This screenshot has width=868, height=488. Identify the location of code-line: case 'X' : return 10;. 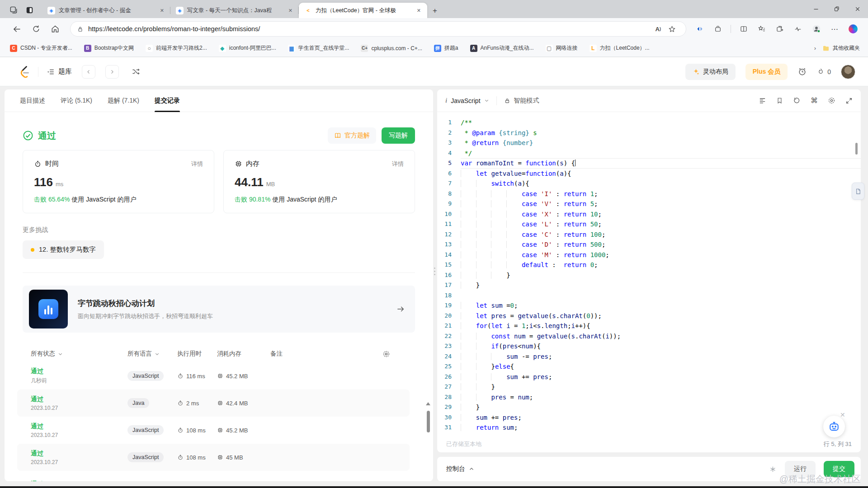
(661, 214).